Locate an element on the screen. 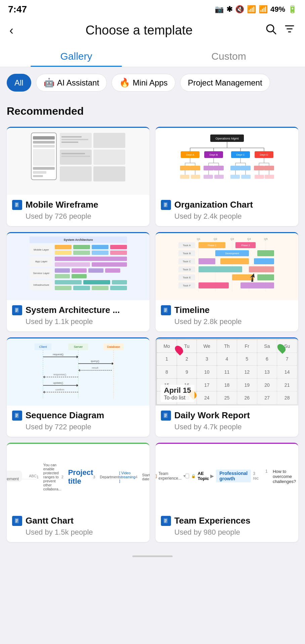 This screenshot has width=305, height=644. ai-icon: 🤖 is located at coordinates (49, 83).